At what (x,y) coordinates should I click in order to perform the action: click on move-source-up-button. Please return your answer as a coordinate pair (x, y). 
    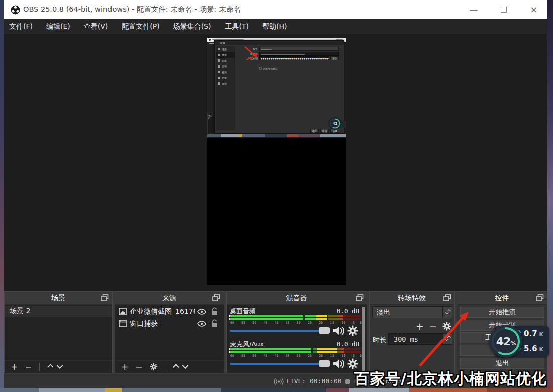
    Looking at the image, I should click on (176, 367).